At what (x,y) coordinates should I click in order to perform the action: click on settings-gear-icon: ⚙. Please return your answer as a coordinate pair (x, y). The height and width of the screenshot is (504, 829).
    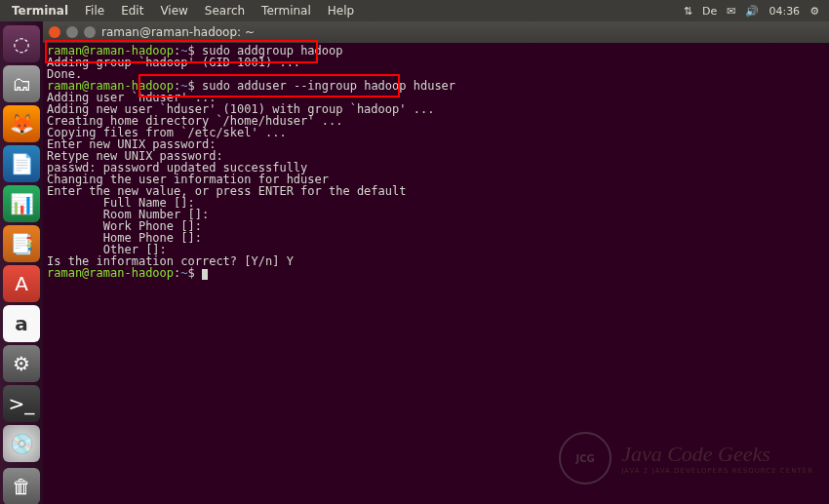
    Looking at the image, I should click on (814, 12).